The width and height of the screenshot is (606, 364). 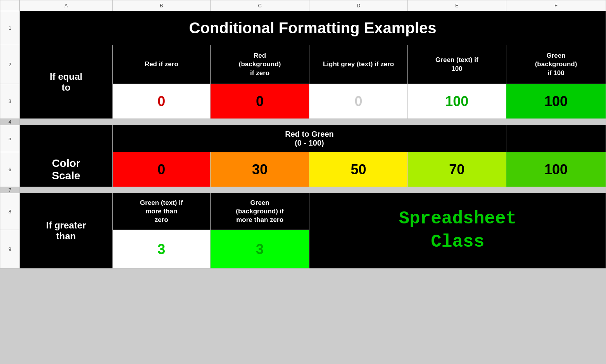 What do you see at coordinates (457, 170) in the screenshot?
I see `cell-e6: 70` at bounding box center [457, 170].